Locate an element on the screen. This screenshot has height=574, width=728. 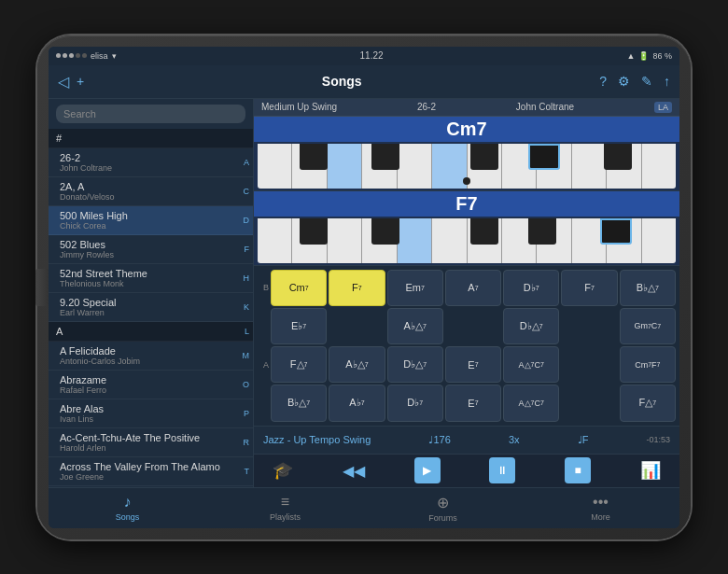
status-time: 11.22 is located at coordinates (371, 56).